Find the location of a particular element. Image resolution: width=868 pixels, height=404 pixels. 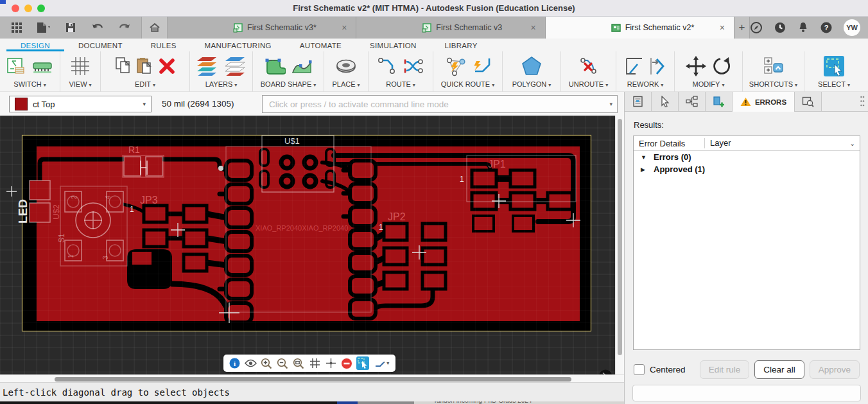

command-line-input is located at coordinates (440, 104).